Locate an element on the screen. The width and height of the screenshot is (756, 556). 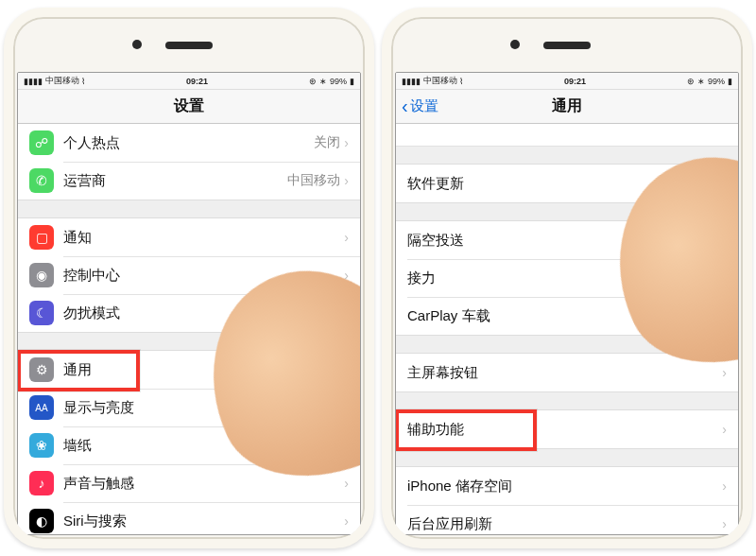
settings-row: CarPlay 车载› is located at coordinates (567, 316).